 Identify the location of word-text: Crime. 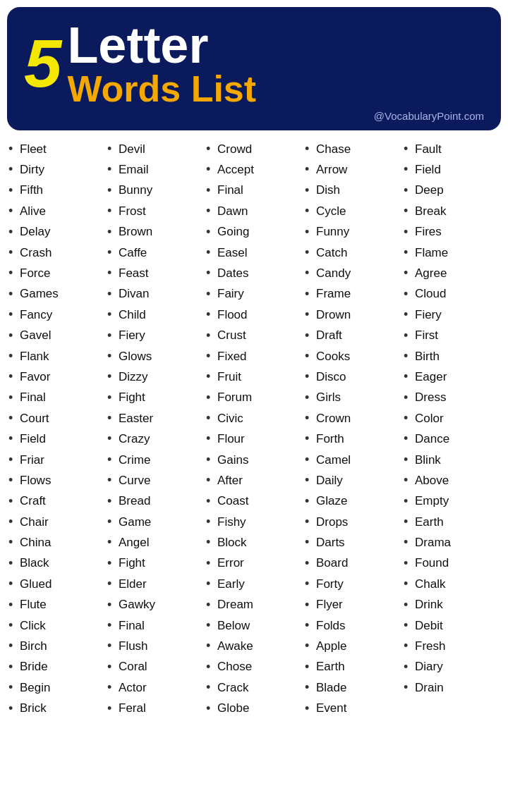
(134, 460).